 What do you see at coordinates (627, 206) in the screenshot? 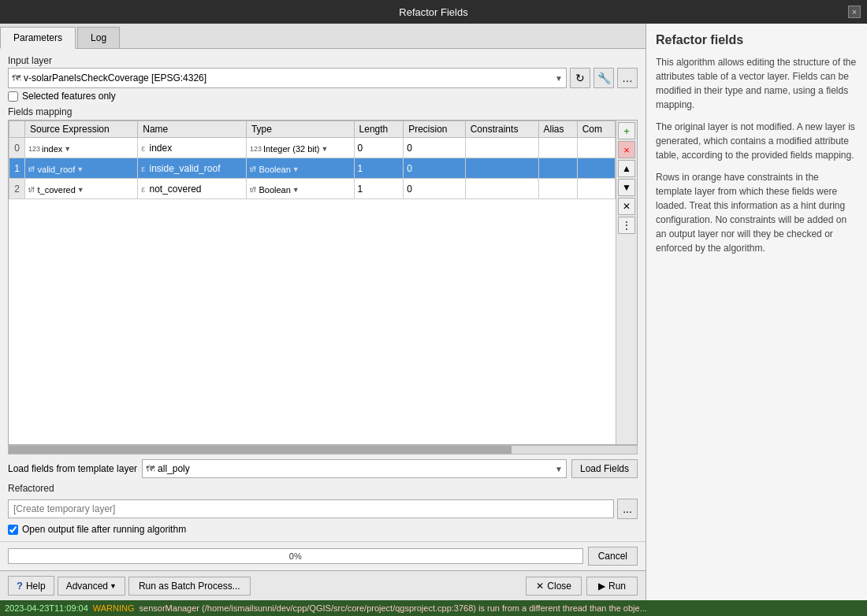
I see `clear-button: ✕` at bounding box center [627, 206].